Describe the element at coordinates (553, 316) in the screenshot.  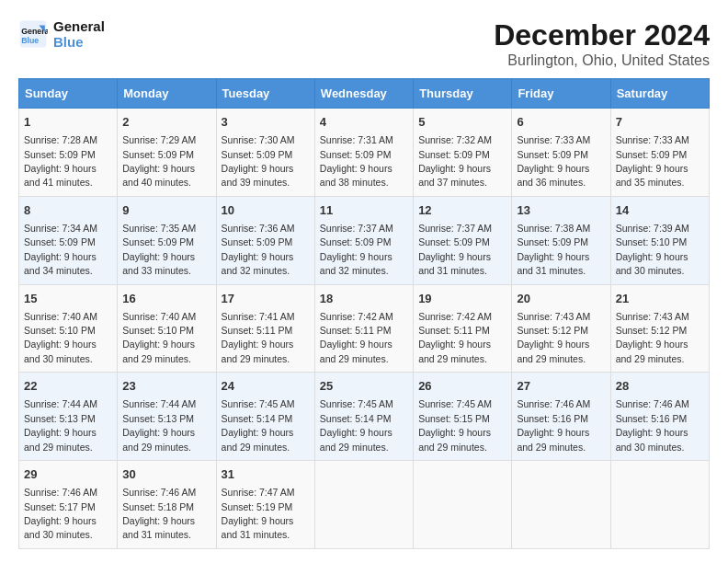
I see `sunrise-info: Sunrise: 7:43 AM` at that location.